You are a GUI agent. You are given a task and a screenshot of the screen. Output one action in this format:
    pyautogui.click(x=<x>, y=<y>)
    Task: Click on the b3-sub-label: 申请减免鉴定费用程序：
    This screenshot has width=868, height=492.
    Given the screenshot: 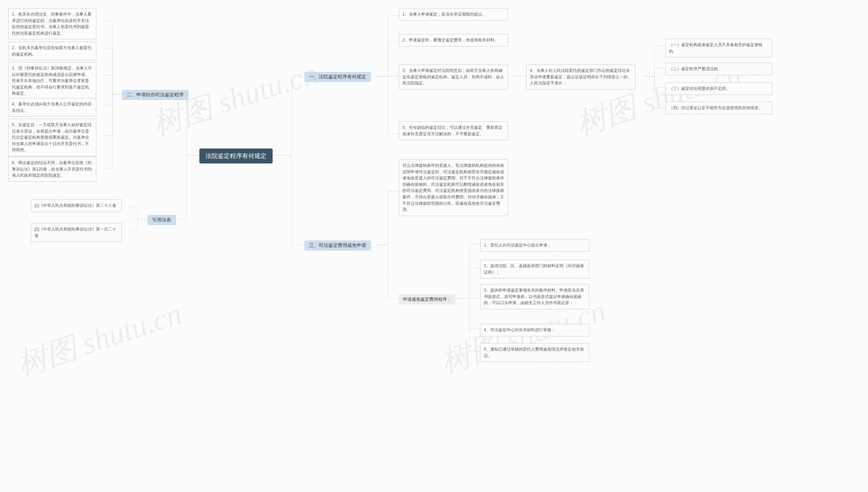 What is the action you would take?
    pyautogui.click(x=427, y=299)
    